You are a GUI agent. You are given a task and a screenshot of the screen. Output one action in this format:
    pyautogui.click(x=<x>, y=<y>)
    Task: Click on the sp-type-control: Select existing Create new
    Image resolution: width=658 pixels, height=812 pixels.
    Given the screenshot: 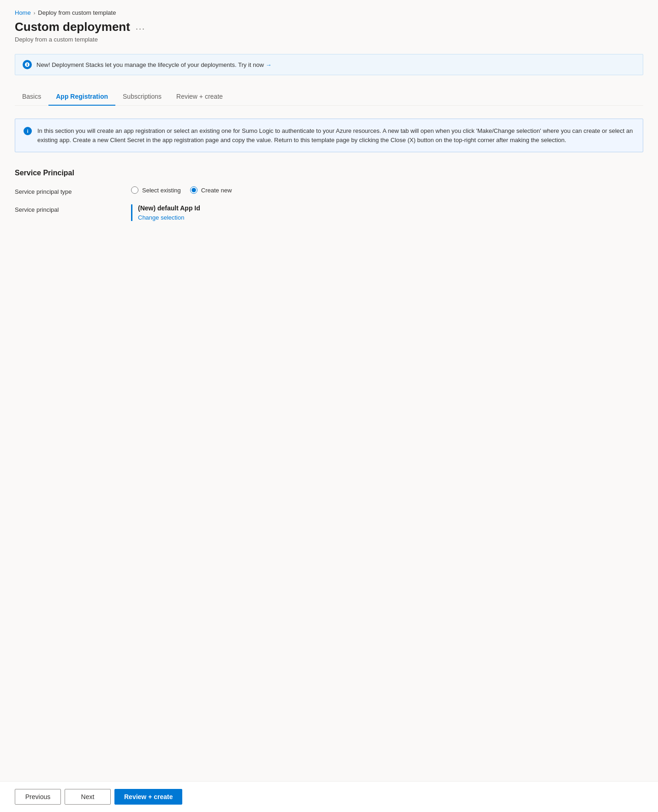 What is the action you would take?
    pyautogui.click(x=181, y=190)
    